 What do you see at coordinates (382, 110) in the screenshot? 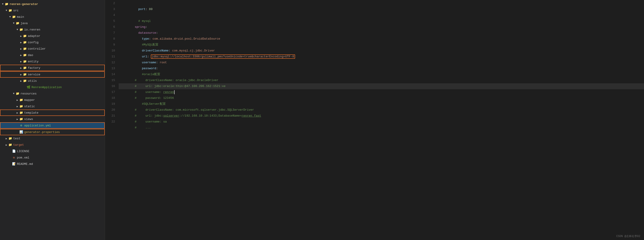
I see `code-line-20: # url: jdbc:sqlserver://192.168.10.10:14…` at bounding box center [382, 110].